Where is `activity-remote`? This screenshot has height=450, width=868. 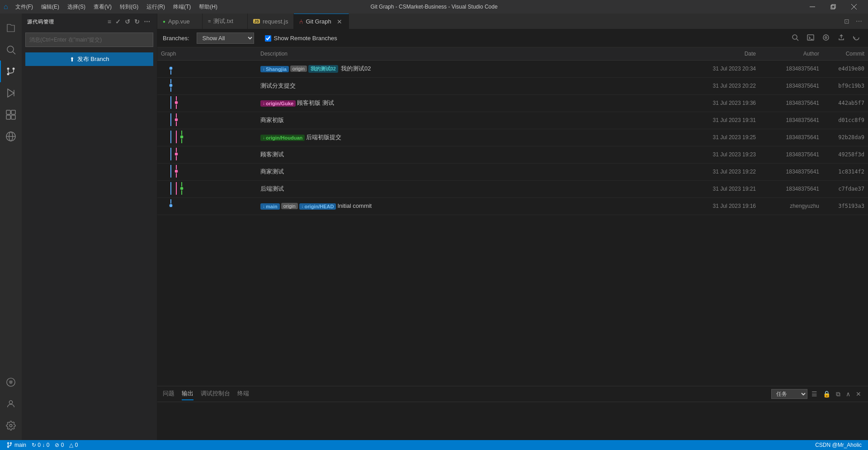 activity-remote is located at coordinates (11, 136).